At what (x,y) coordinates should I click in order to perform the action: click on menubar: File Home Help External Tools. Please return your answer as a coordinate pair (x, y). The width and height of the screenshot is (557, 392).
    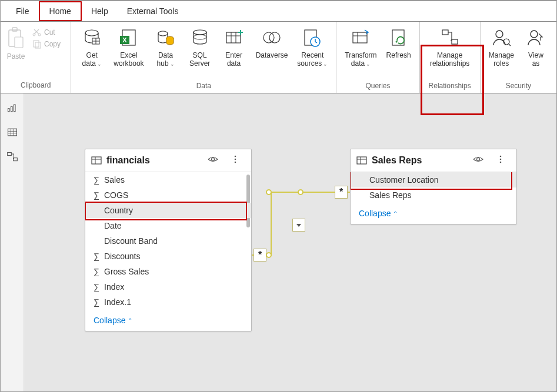
    Looking at the image, I should click on (279, 11).